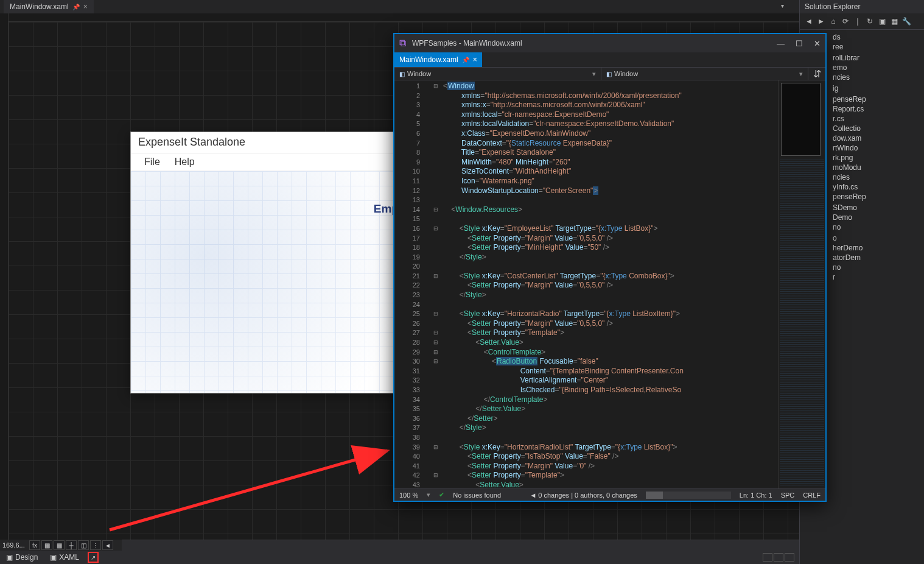 This screenshot has height=564, width=924. Describe the element at coordinates (419, 74) in the screenshot. I see `nav-left-label: Window` at that location.